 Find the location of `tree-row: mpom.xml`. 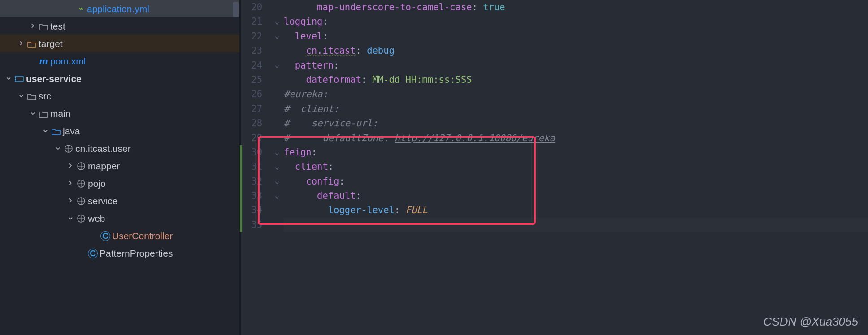

tree-row: mpom.xml is located at coordinates (120, 61).